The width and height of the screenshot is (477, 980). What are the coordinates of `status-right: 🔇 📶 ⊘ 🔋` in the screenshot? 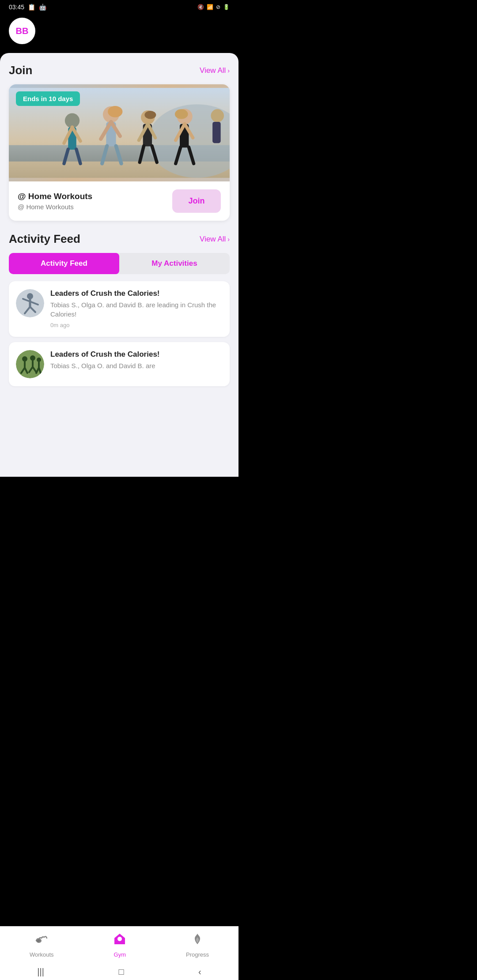 It's located at (214, 7).